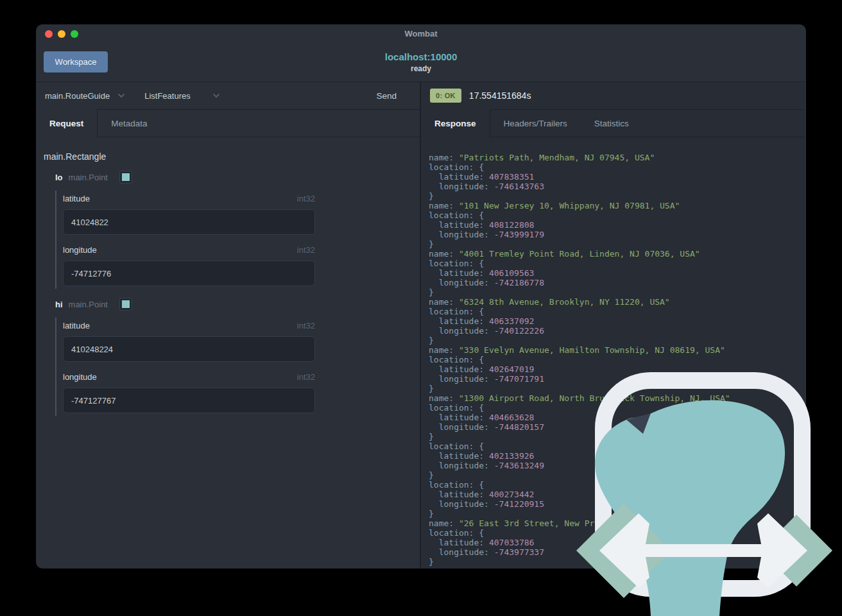 This screenshot has width=842, height=616. Describe the element at coordinates (617, 456) in the screenshot. I see `response-line: latitude: 402133926` at that location.